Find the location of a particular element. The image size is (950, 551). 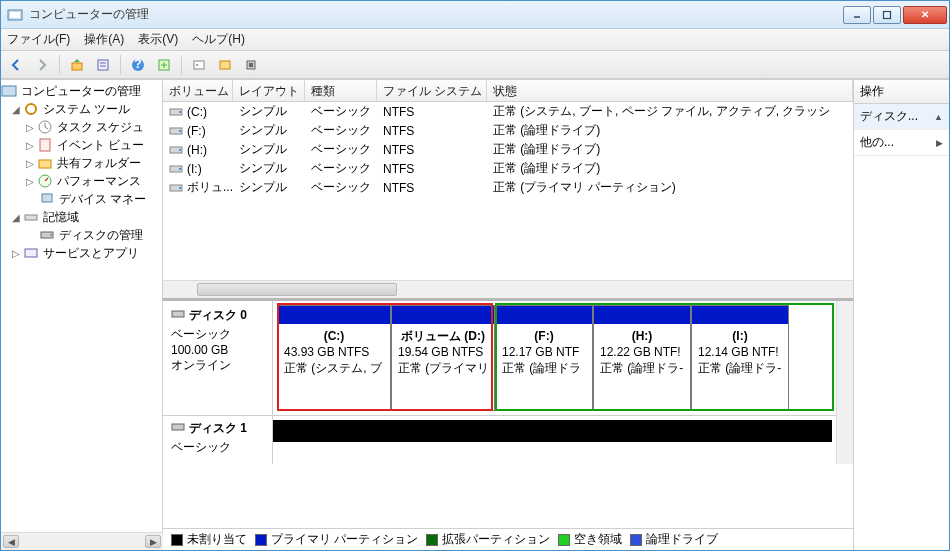

partition: (H:)12.22 GB NTF!正常 (論理ドラ- is located at coordinates (642, 358).